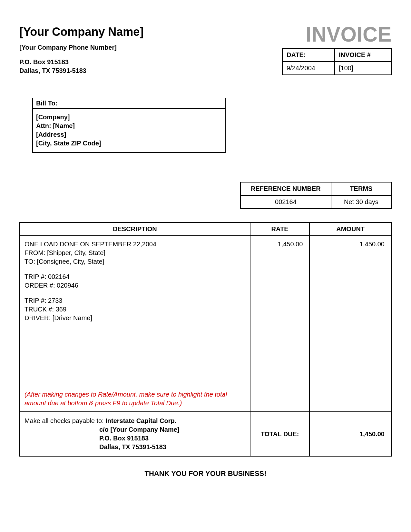  Describe the element at coordinates (280, 434) in the screenshot. I see `total-due-label: TOTAL DUE:` at that location.